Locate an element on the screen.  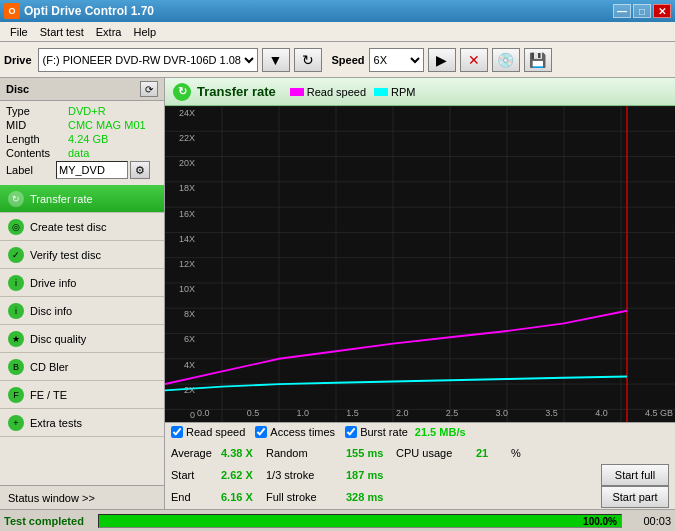
chart-title: Transfer rate is located at coordinates (236, 92).